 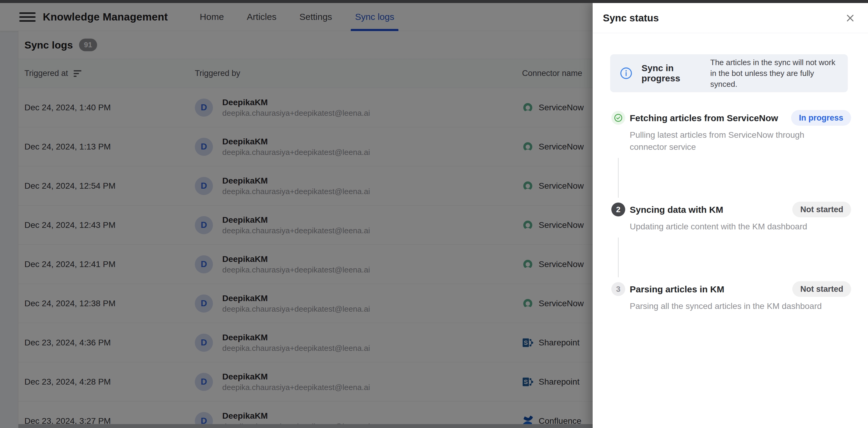 What do you see at coordinates (731, 297) in the screenshot?
I see `step-parsing-articles: 3 Parsing articles in KM Not started Par…` at bounding box center [731, 297].